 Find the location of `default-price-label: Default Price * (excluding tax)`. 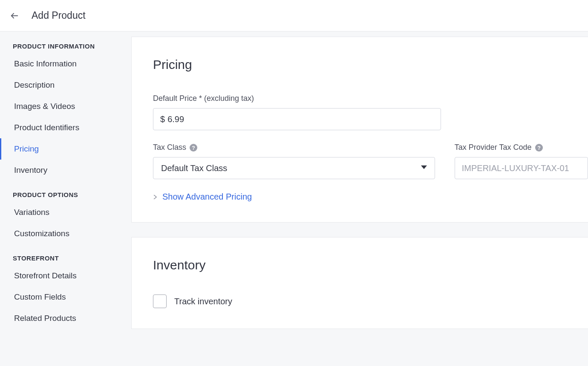

default-price-label: Default Price * (excluding tax) is located at coordinates (297, 99).